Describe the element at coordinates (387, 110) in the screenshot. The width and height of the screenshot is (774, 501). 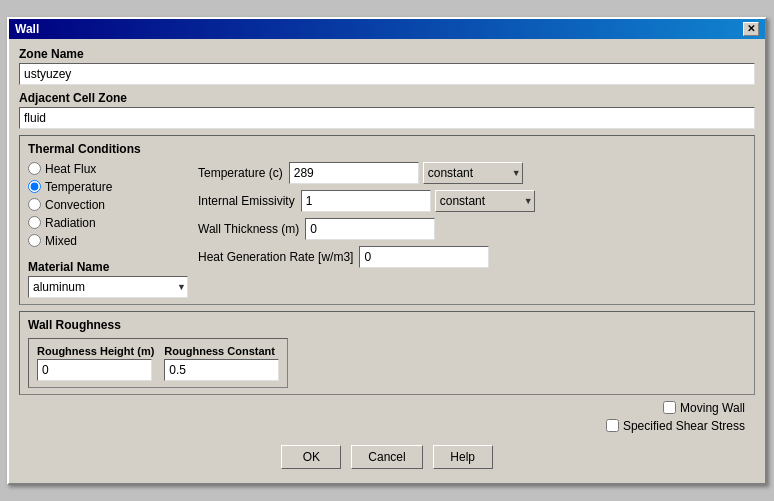
I see `adjacent-cell-zone-group: Adjacent Cell Zone` at that location.